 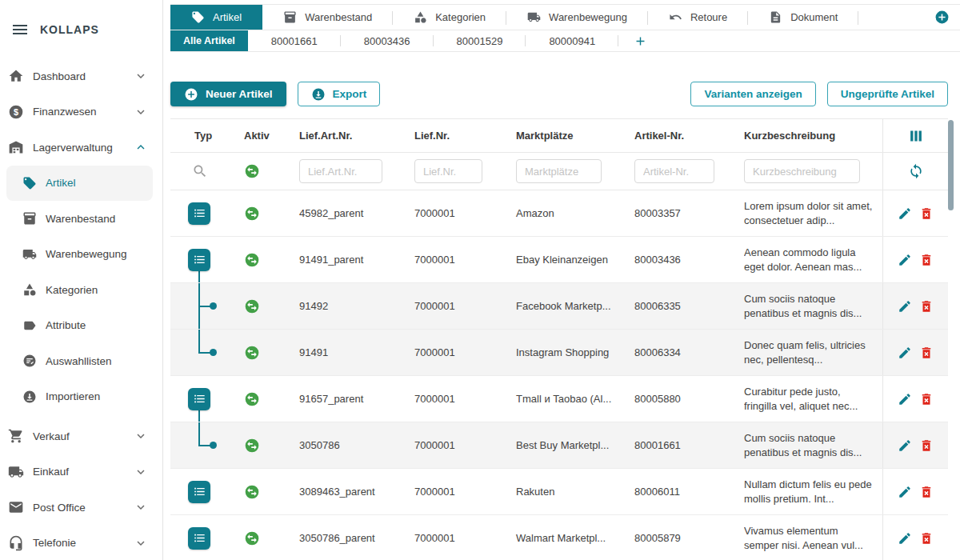 What do you see at coordinates (80, 112) in the screenshot?
I see `sidebar-item-finanzwesen: $Finanzwesen` at bounding box center [80, 112].